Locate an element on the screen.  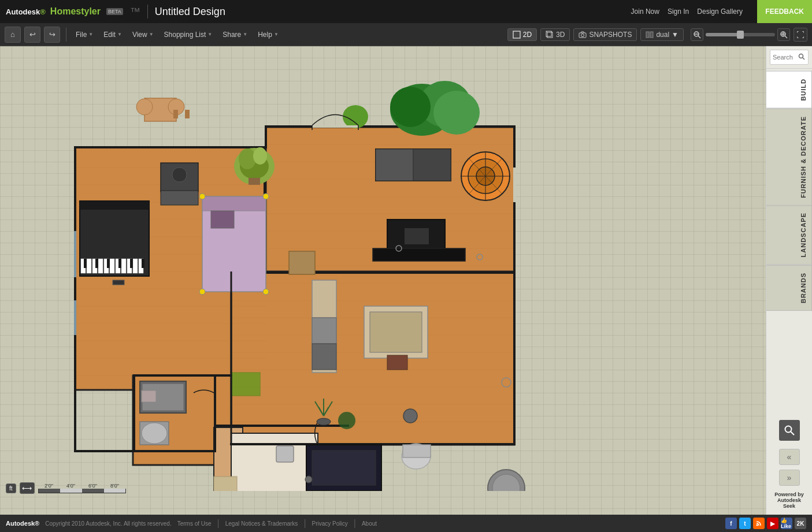
dual-icon is located at coordinates (650, 35).